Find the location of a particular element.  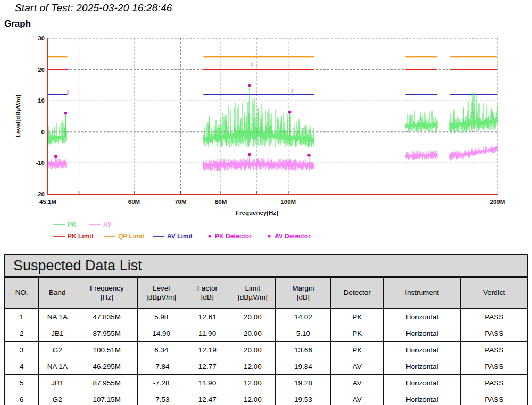

legend-label-av: AV is located at coordinates (107, 225).